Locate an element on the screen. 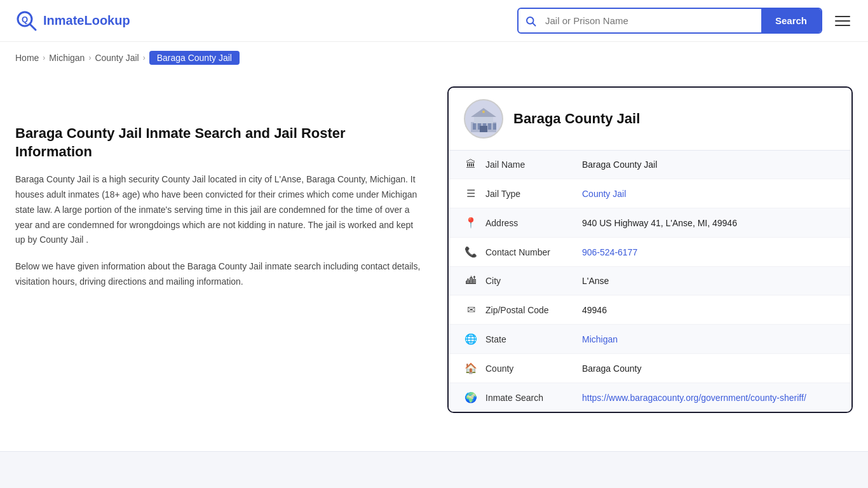 The width and height of the screenshot is (868, 488). site-header: Q InmateLookup Search is located at coordinates (434, 21).